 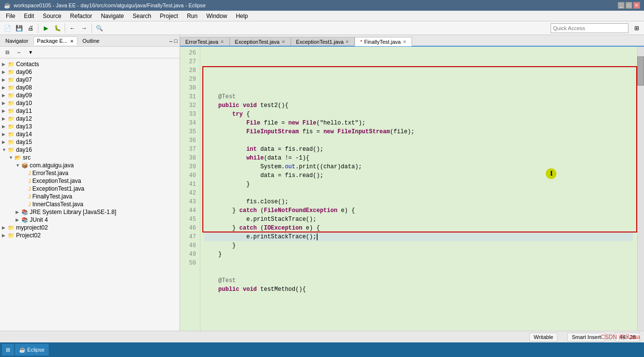 What do you see at coordinates (53, 196) in the screenshot?
I see `tree-item-label: FinallyTest.java` at bounding box center [53, 196].